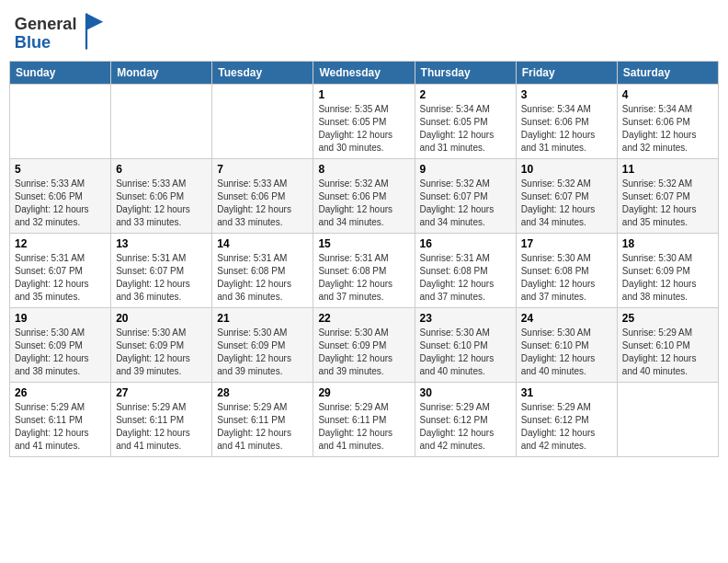 This screenshot has width=728, height=563. What do you see at coordinates (59, 32) in the screenshot?
I see `logo-svg: General Blue` at bounding box center [59, 32].